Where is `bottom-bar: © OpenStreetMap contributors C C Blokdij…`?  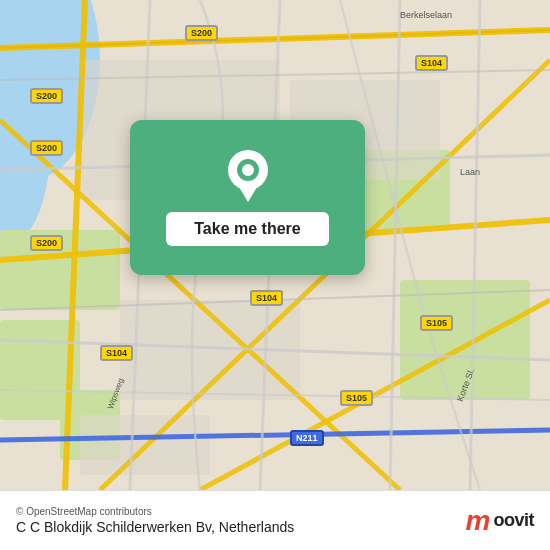 bottom-bar: © OpenStreetMap contributors C C Blokdij… is located at coordinates (275, 520).